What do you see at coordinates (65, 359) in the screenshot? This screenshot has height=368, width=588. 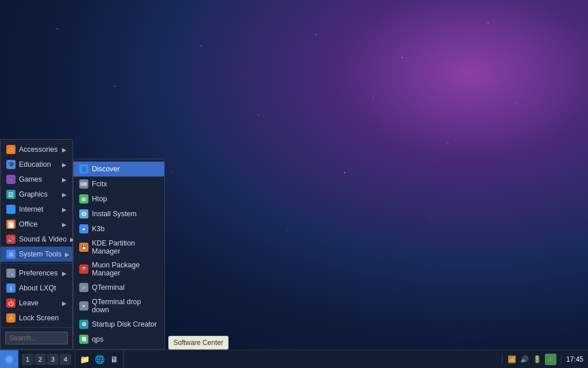 I see `desktop-4: 4` at bounding box center [65, 359].